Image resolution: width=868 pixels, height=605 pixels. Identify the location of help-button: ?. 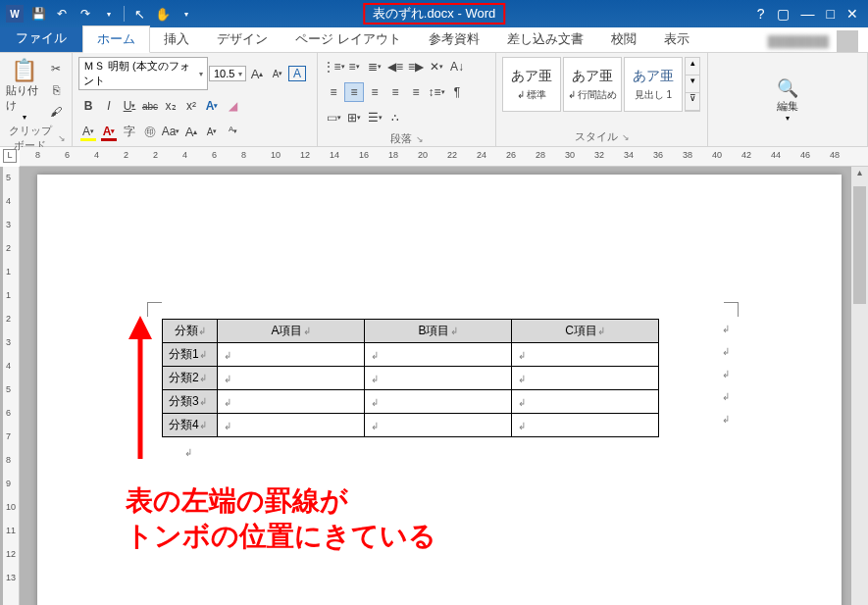
(761, 14).